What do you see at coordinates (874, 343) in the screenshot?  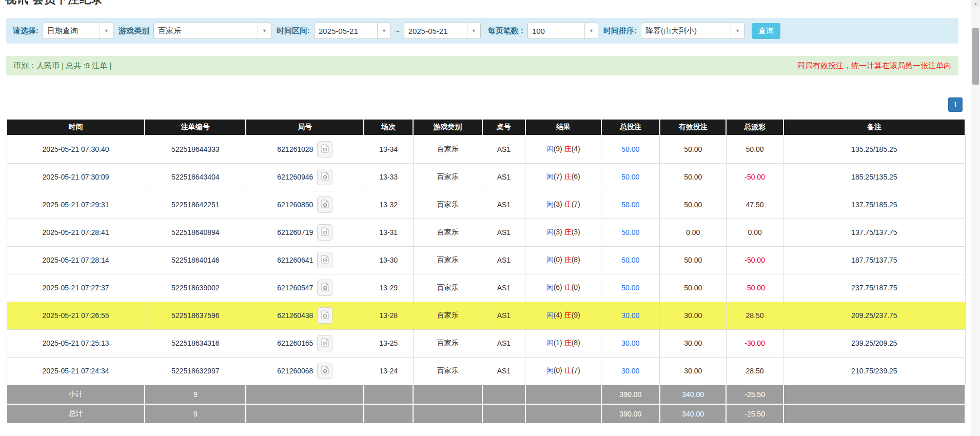 I see `cell-note: 239.25/209.25` at bounding box center [874, 343].